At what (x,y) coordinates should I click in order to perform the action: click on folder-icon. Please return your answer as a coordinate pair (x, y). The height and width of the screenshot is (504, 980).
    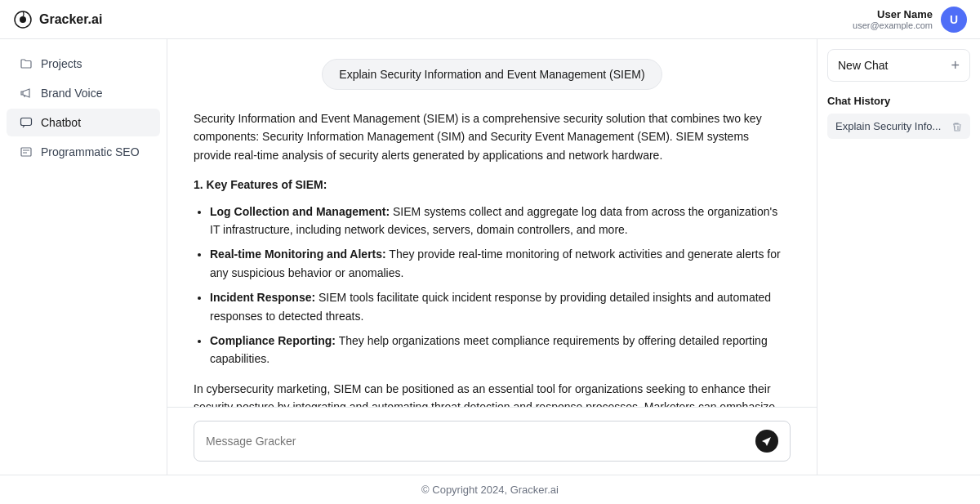
    Looking at the image, I should click on (26, 64).